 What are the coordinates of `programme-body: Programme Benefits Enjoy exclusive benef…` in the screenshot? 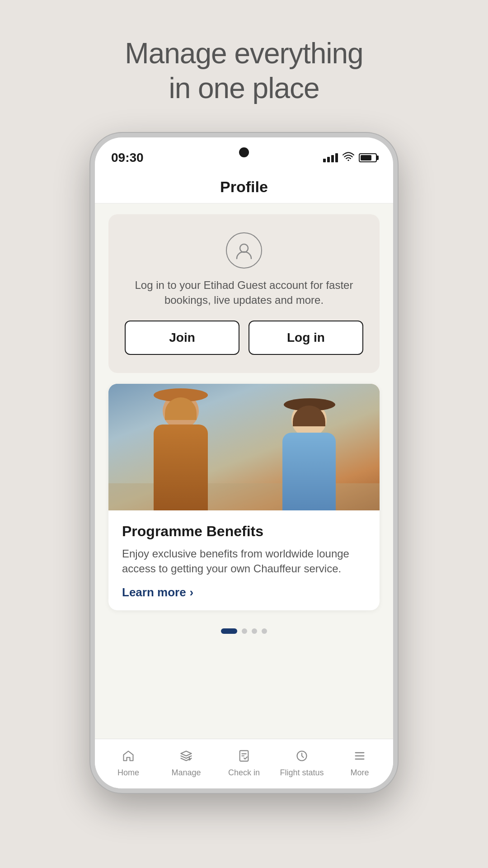 It's located at (244, 561).